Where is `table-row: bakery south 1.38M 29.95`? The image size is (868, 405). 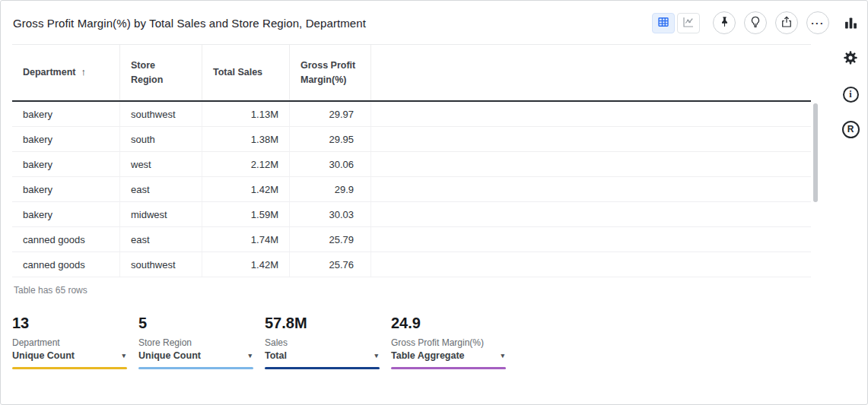 table-row: bakery south 1.38M 29.95 is located at coordinates (412, 140).